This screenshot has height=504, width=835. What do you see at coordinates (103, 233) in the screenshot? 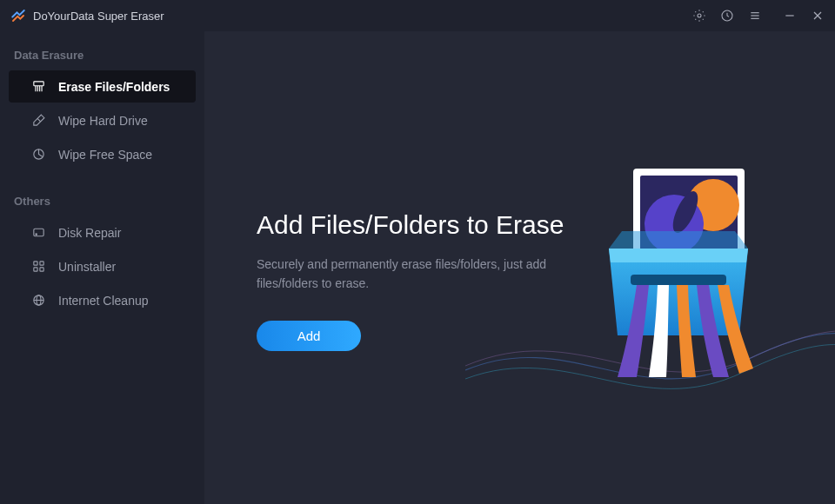
I see `sidebar-item-disk-repair: Disk Repair` at bounding box center [103, 233].